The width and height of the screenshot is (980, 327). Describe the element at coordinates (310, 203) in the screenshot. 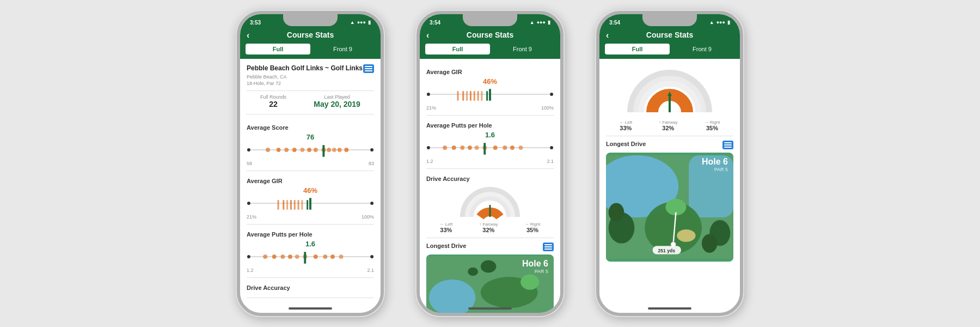

I see `gir-chart-svg` at that location.